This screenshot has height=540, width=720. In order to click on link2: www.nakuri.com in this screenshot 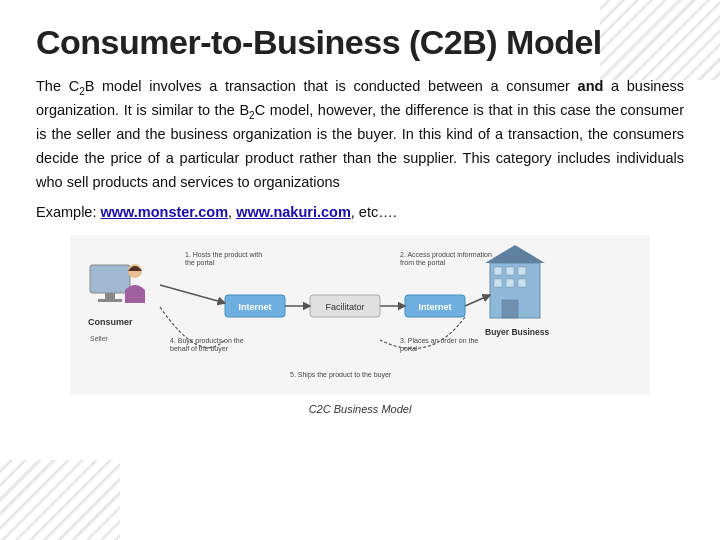, I will do `click(294, 212)`.